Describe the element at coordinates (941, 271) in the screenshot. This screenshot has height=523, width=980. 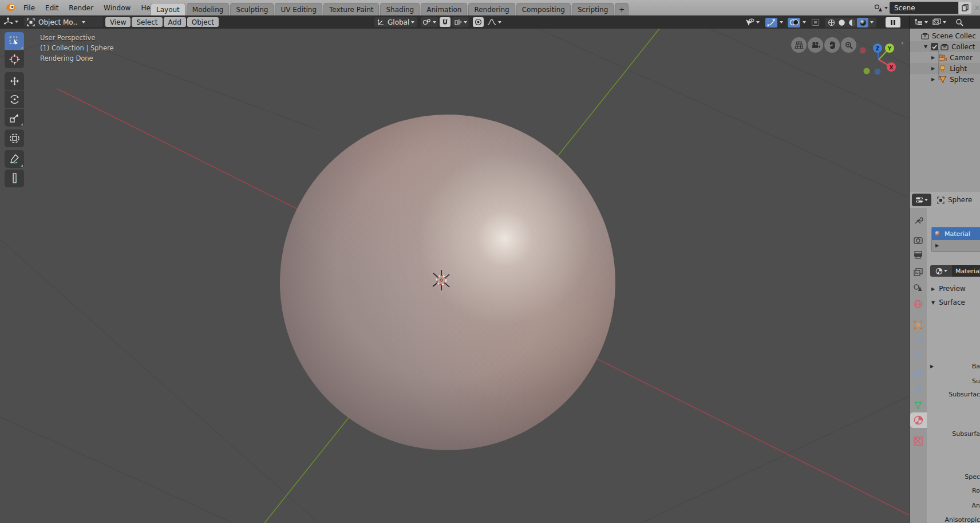
I see `material-browse-button` at that location.